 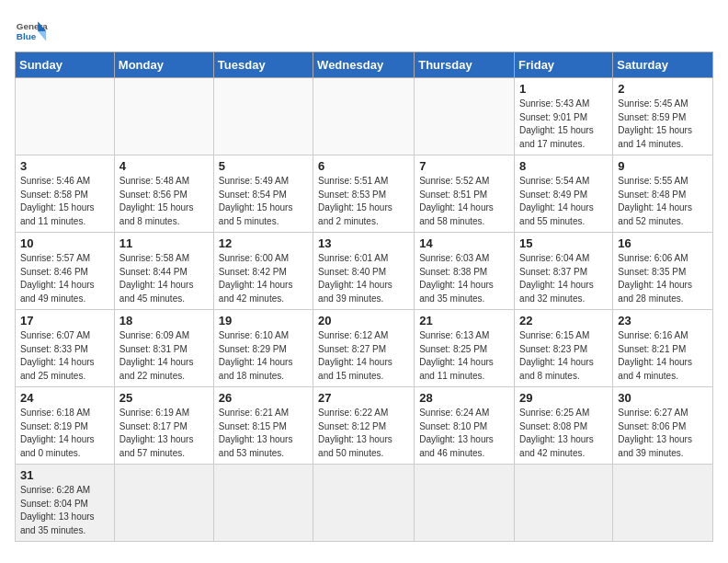 What do you see at coordinates (663, 243) in the screenshot?
I see `day-number: 16` at bounding box center [663, 243].